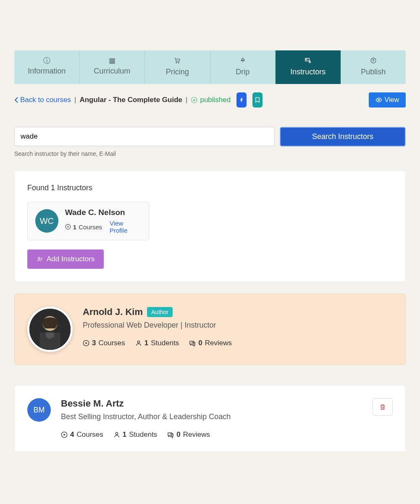  What do you see at coordinates (177, 61) in the screenshot?
I see `cart-icon` at bounding box center [177, 61].